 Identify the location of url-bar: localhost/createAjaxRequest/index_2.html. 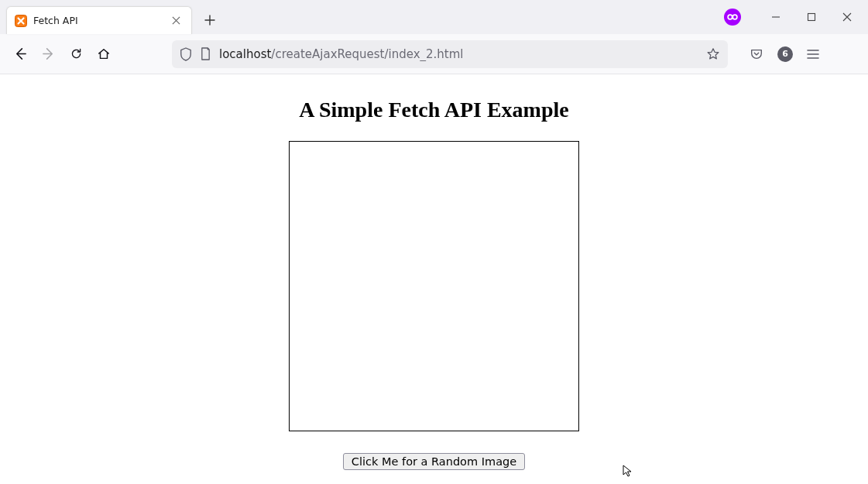
(450, 54).